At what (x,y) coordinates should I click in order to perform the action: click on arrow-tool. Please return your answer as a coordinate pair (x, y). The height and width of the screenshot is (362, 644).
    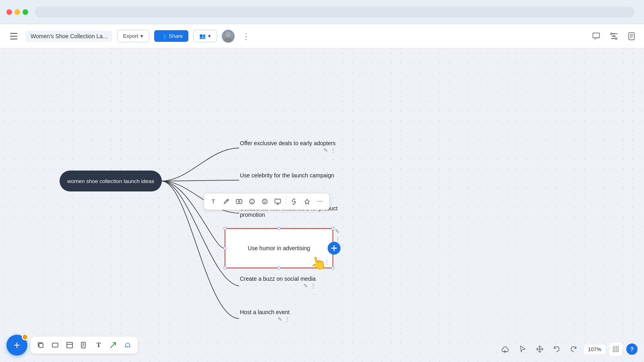
    Looking at the image, I should click on (113, 345).